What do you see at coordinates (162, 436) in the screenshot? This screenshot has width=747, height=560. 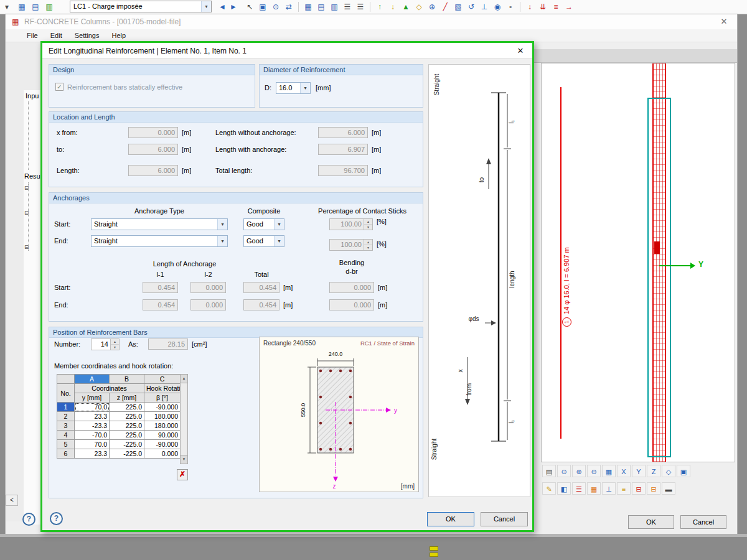 I see `beta-cell: 90.000` at bounding box center [162, 436].